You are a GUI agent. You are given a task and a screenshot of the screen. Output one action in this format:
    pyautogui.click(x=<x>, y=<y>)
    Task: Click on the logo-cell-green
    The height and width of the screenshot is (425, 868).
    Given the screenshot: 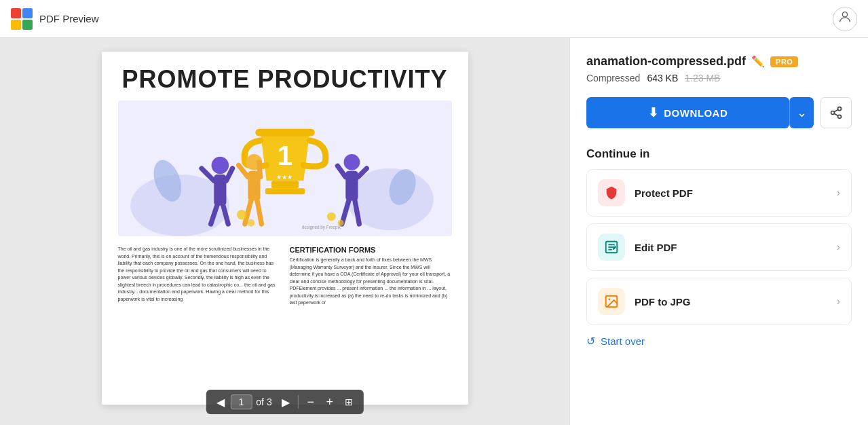 What is the action you would take?
    pyautogui.click(x=27, y=24)
    